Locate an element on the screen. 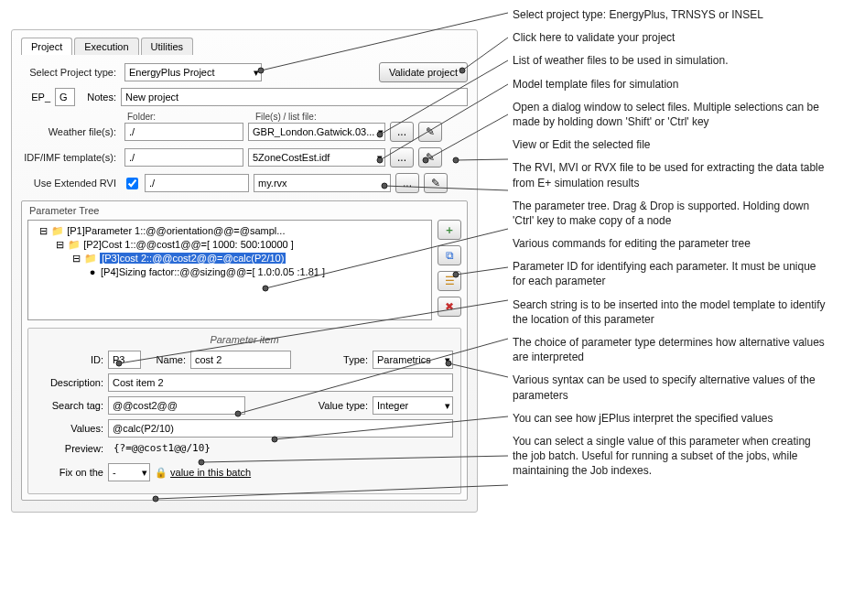  lbl-searchtag: Search tag: is located at coordinates (70, 405).